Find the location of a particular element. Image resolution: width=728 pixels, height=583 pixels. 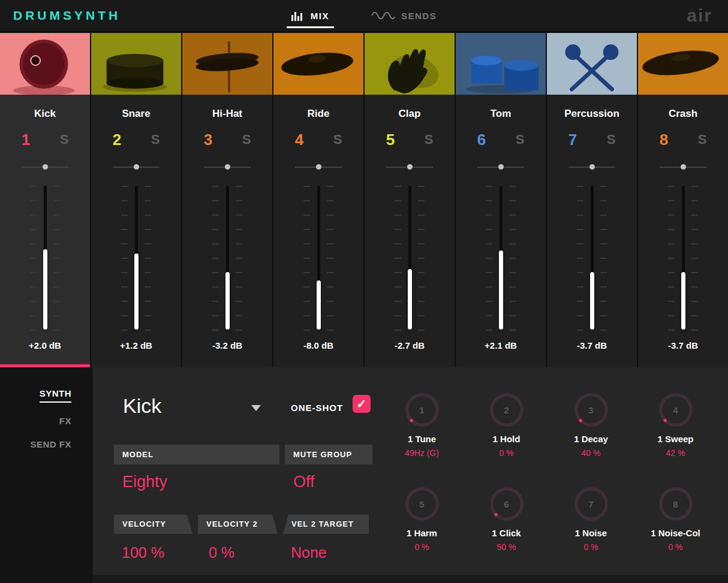

channel-strip-kick: Kick 1 S +2.0 dB is located at coordinates (45, 200).